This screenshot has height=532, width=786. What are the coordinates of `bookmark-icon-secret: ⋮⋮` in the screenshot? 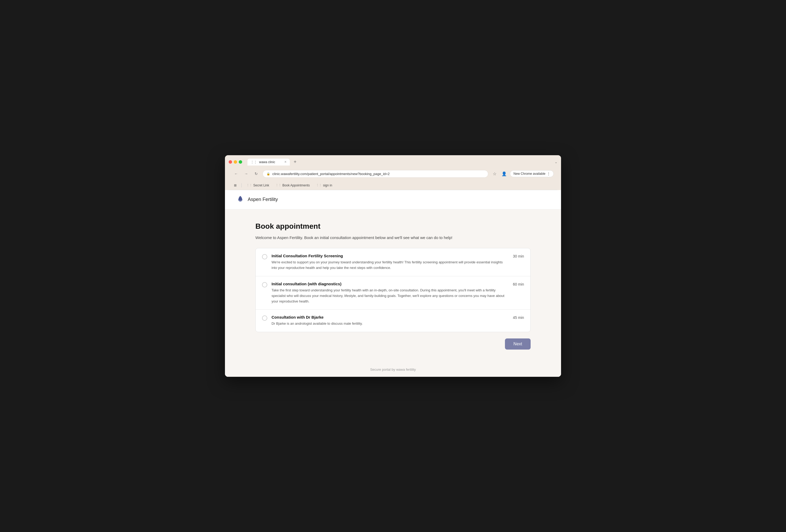 It's located at (249, 185).